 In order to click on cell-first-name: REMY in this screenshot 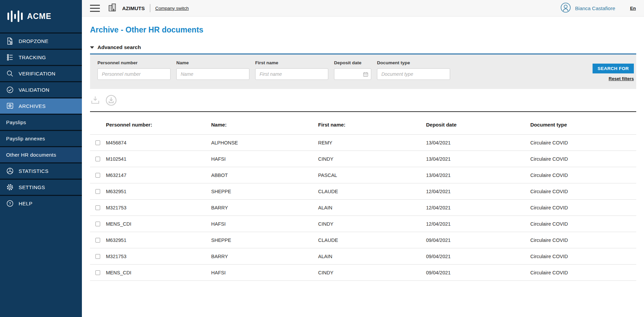, I will do `click(372, 143)`.